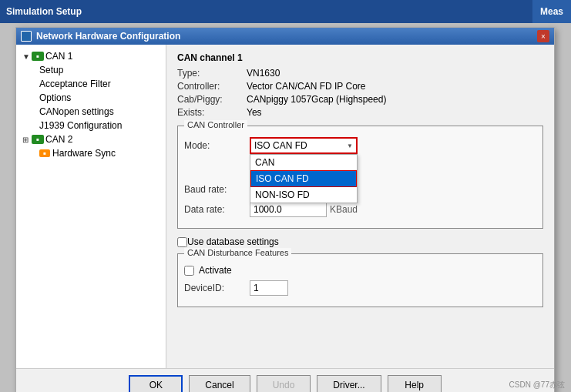  What do you see at coordinates (99, 112) in the screenshot?
I see `tree-item-canopen: CANopen settings` at bounding box center [99, 112].